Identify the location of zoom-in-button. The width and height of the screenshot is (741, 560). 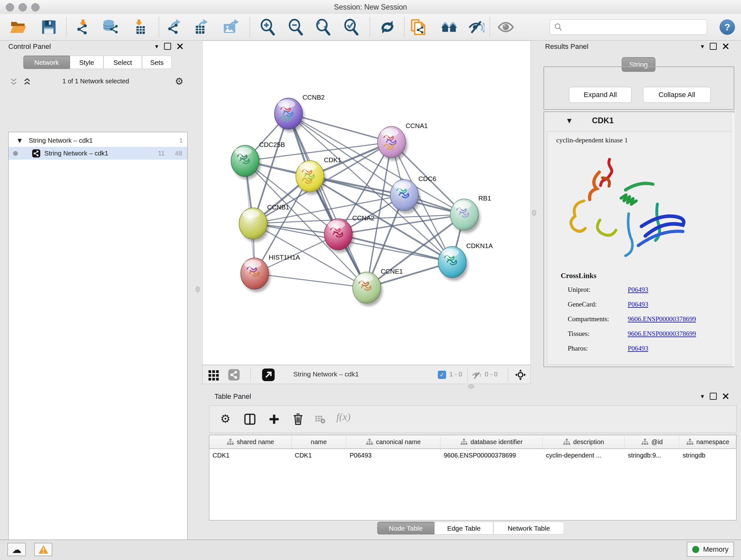
(267, 27).